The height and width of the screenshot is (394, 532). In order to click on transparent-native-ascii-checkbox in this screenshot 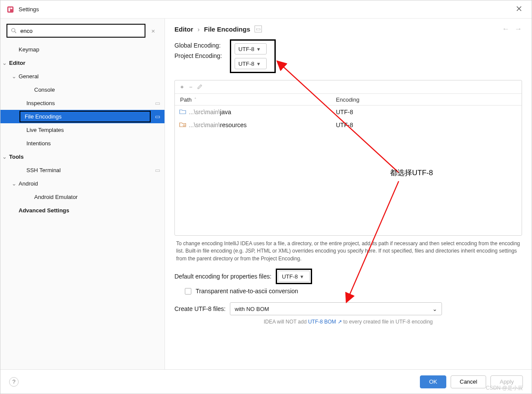, I will do `click(188, 291)`.